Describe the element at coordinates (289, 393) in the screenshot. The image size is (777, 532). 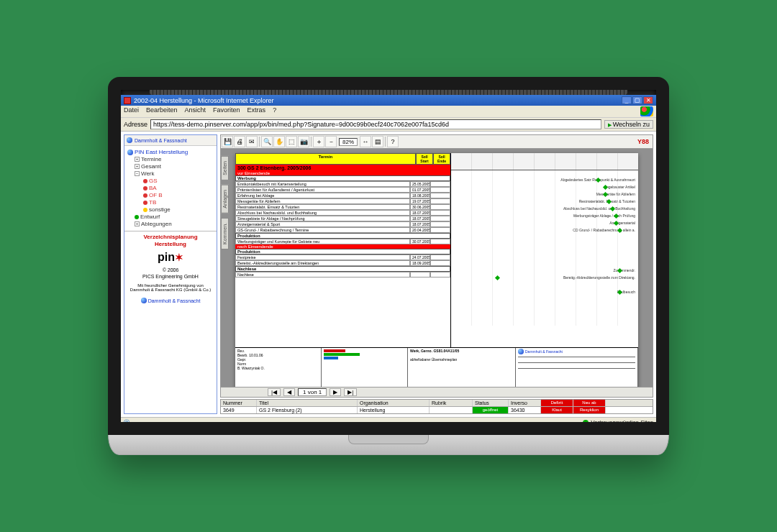
I see `prev-page-button: ◀` at that location.